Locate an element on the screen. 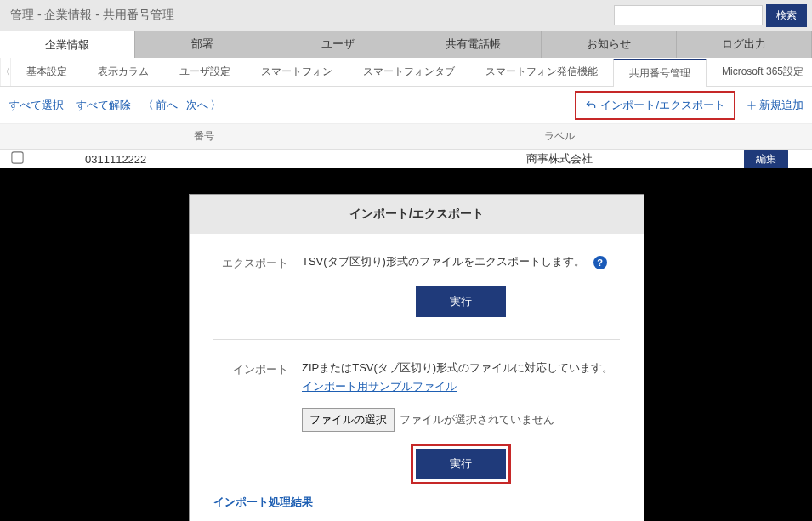 The height and width of the screenshot is (521, 812). row-number: 0311112222 is located at coordinates (204, 160).